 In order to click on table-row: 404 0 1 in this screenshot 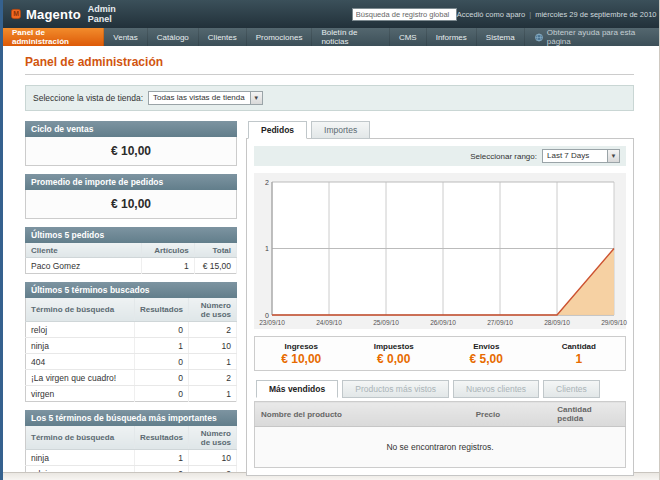, I will do `click(132, 362)`.